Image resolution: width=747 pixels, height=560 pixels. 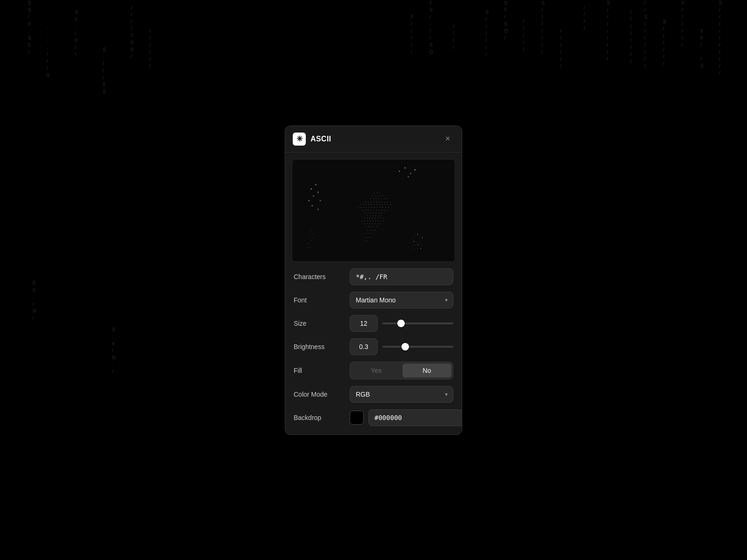 I want to click on rain-column: SS/#.S5/, so click(x=30, y=28).